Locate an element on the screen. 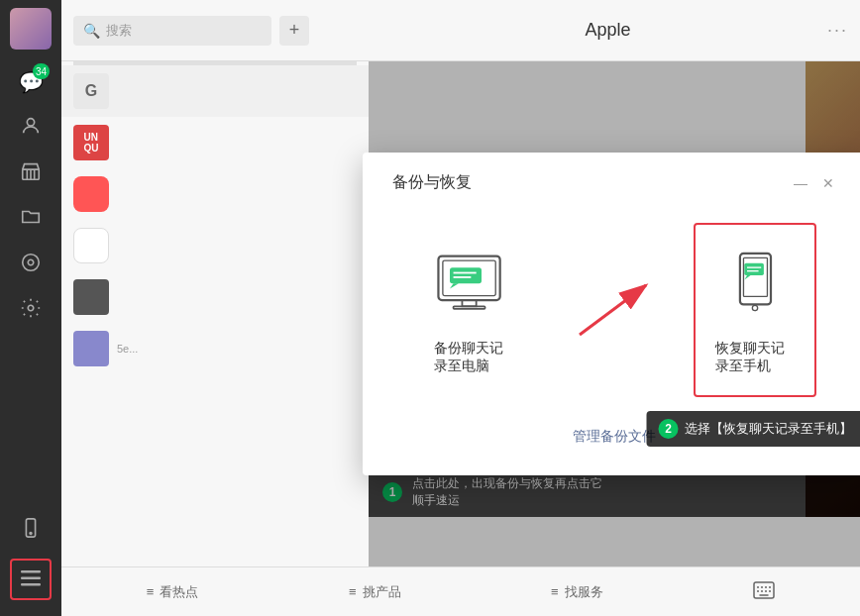 The width and height of the screenshot is (860, 616). nav-hot: ≡ 看热点 is located at coordinates (172, 592).